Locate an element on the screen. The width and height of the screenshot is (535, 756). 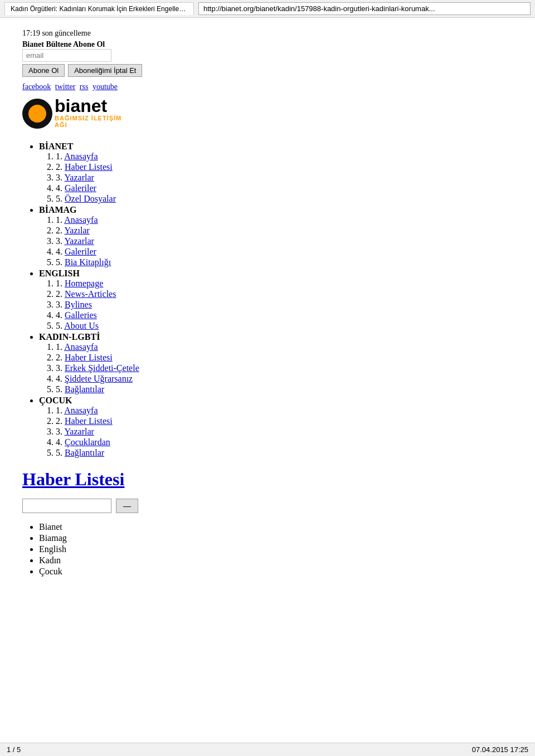
biamag-yazilar-link: Yazılar is located at coordinates (77, 231).